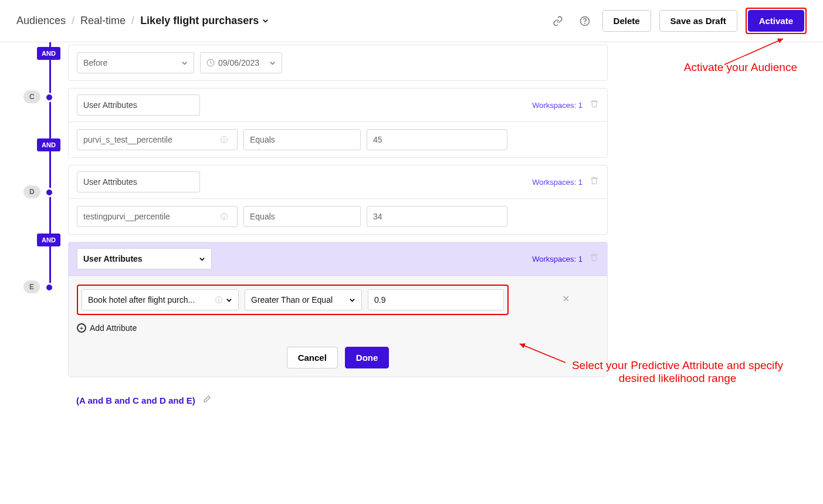 The image size is (823, 504). I want to click on rule-card-d: User Attributes Workspaces: 1 testingpur…, so click(338, 199).